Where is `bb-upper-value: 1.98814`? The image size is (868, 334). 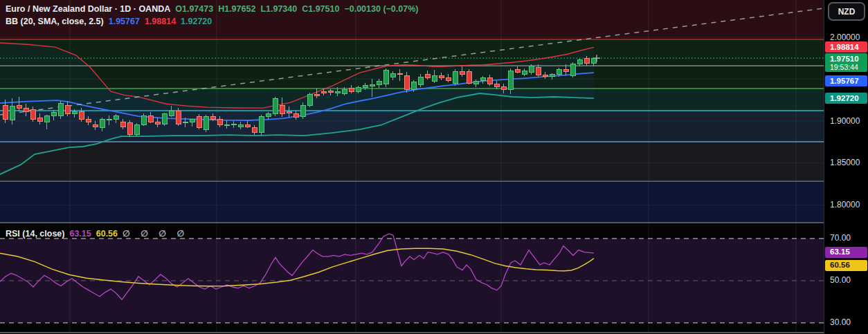
bb-upper-value: 1.98814 is located at coordinates (161, 21).